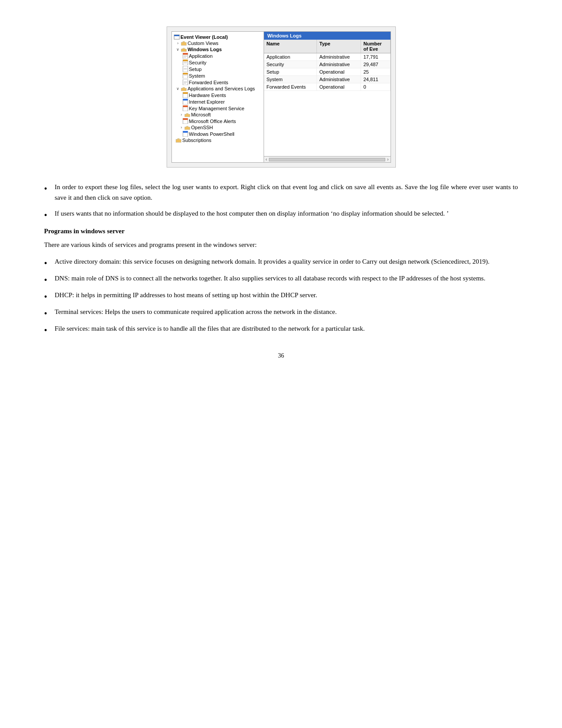  What do you see at coordinates (218, 134) in the screenshot?
I see `tree-item-windows-powershell: Windows PowerShell` at bounding box center [218, 134].